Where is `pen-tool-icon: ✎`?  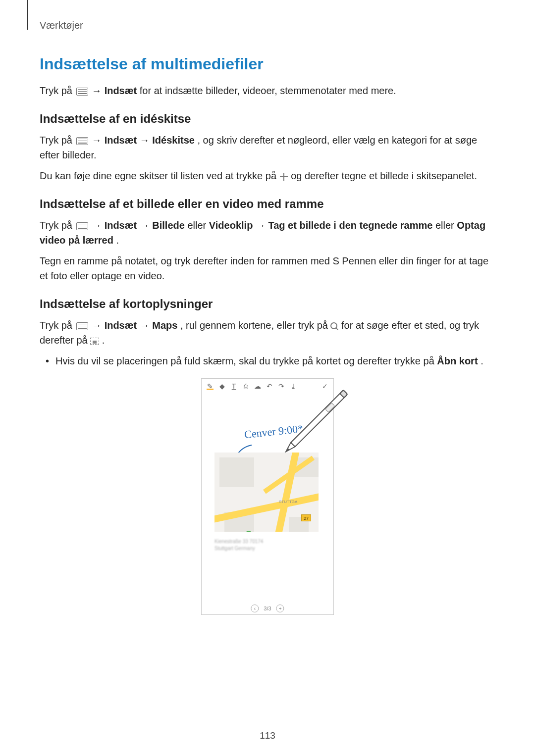 pen-tool-icon: ✎ is located at coordinates (210, 386).